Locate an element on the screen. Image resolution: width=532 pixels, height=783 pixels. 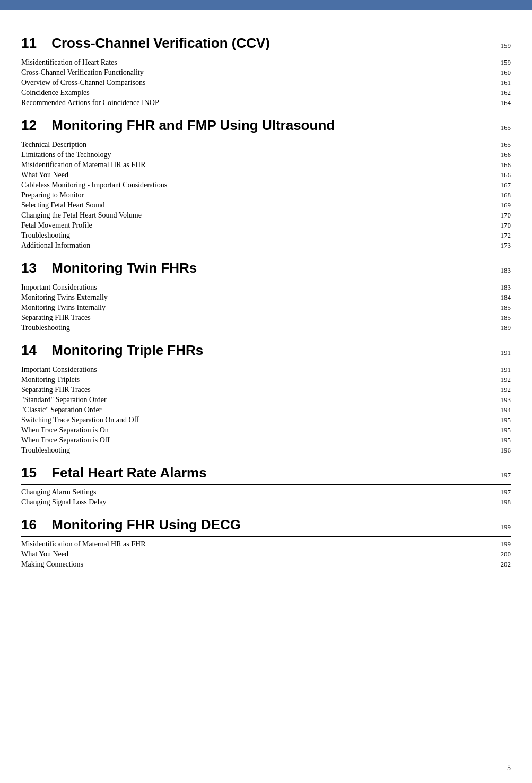
toc-entry: Troubleshooting189 is located at coordinates (266, 328).